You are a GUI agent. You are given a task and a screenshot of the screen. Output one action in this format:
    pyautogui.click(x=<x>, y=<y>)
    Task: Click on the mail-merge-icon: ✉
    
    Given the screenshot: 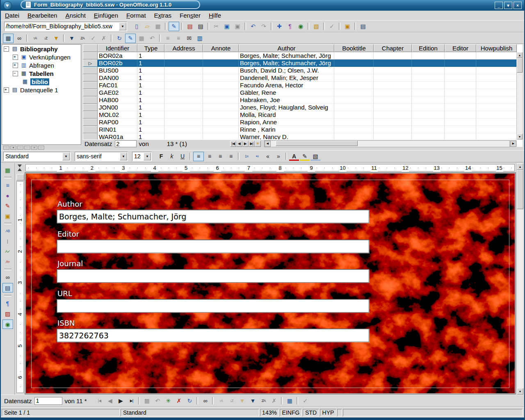 What is the action you would take?
    pyautogui.click(x=189, y=39)
    